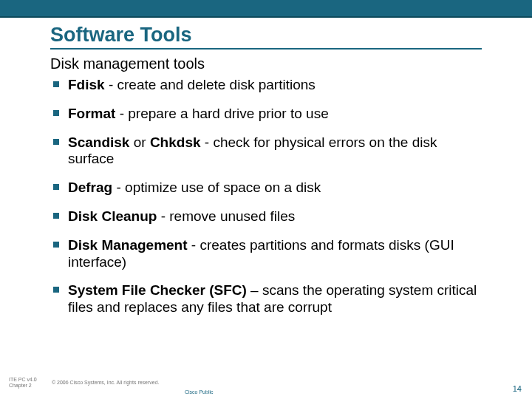 This screenshot has height=399, width=532. I want to click on tool-name: System File Checker (SFC), so click(157, 290).